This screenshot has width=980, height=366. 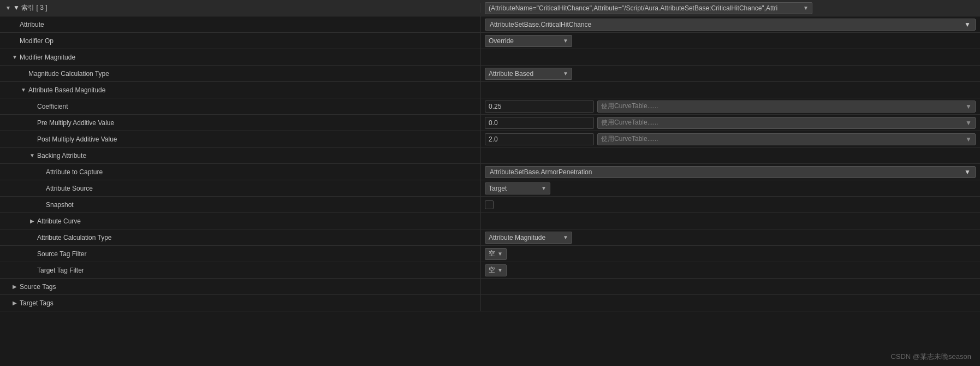 I want to click on table-row: Attribute Calculation TypeAttribute Magn…, so click(x=490, y=238).